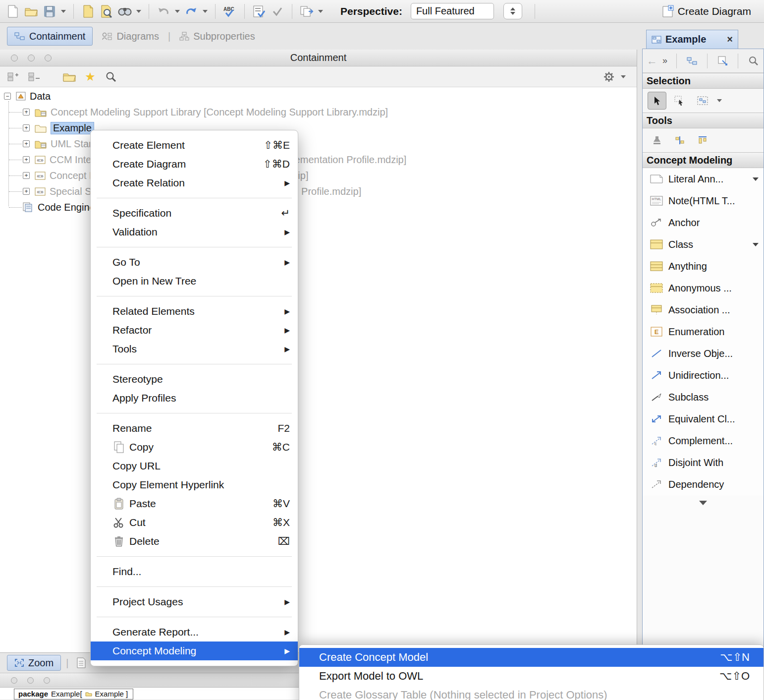 This screenshot has height=700, width=764. Describe the element at coordinates (31, 11) in the screenshot. I see `open-project-icon` at that location.